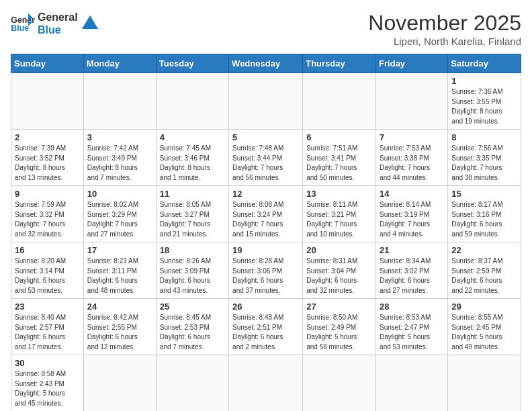  What do you see at coordinates (339, 137) in the screenshot?
I see `day-number: 6` at bounding box center [339, 137].